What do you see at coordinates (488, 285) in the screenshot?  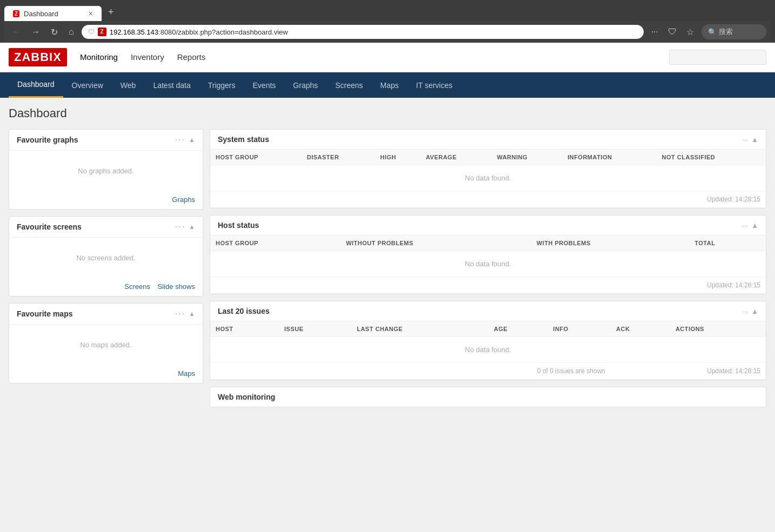 I see `host-status-updated: Updated: 14:28:15` at bounding box center [488, 285].